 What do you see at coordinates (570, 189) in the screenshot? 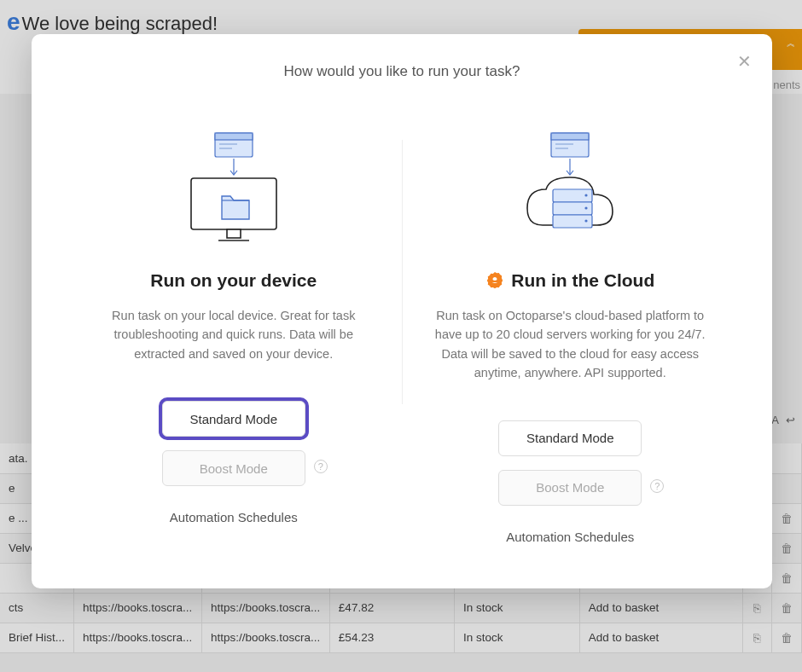
I see `cloud-illustration` at bounding box center [570, 189].